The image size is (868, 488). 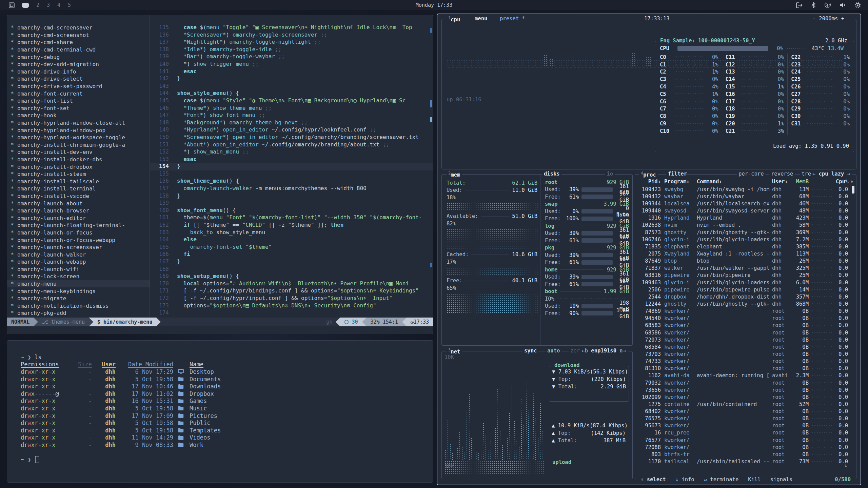 What do you see at coordinates (782, 174) in the screenshot?
I see `proc-tab-reverse: reverse` at bounding box center [782, 174].